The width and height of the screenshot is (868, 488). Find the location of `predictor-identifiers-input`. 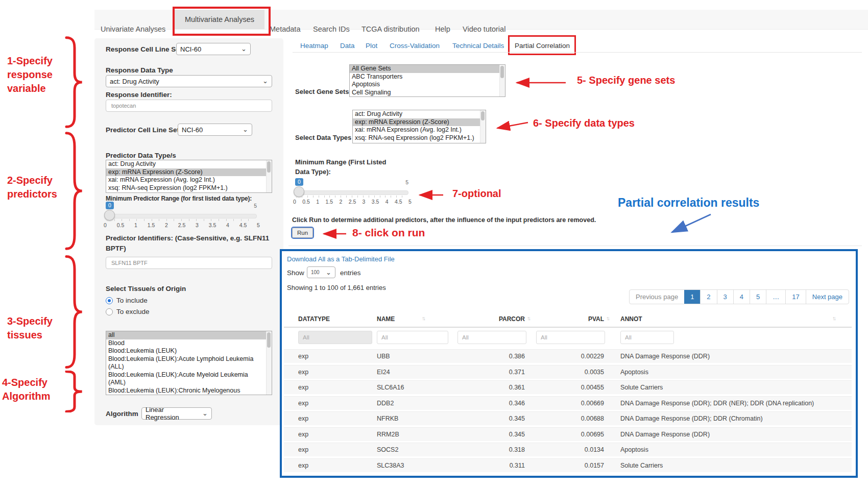

predictor-identifiers-input is located at coordinates (189, 263).